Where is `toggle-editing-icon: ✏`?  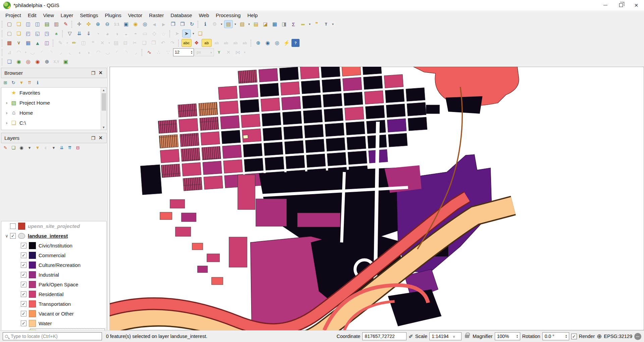
toggle-editing-icon: ✏ is located at coordinates (74, 43).